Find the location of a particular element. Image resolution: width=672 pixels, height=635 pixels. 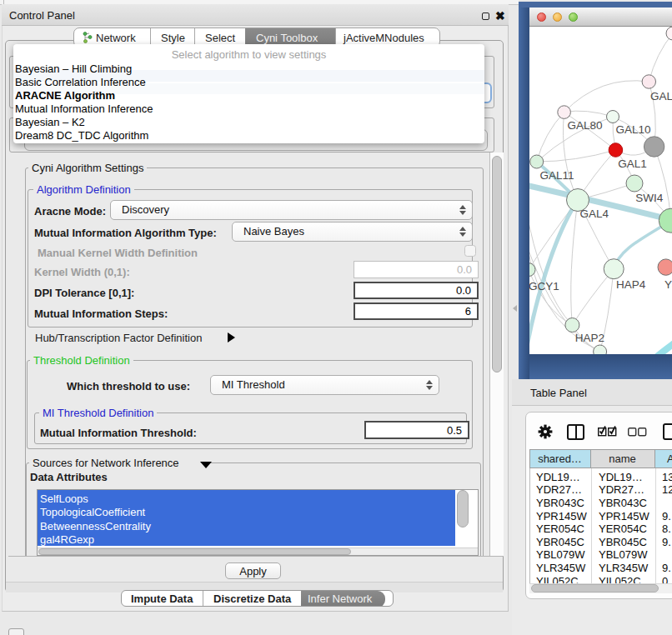

svg-text: GAL11 is located at coordinates (557, 175).